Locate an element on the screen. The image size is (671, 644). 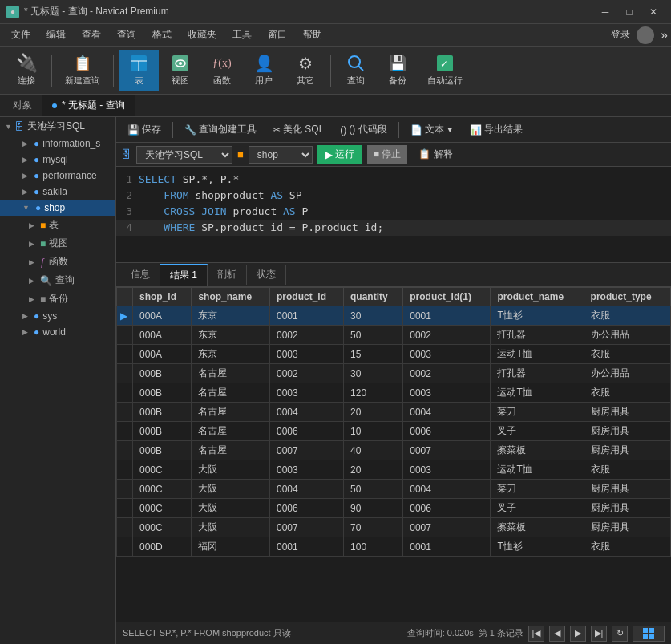
tab-query: * 无标题 - 查询 is located at coordinates (89, 106).